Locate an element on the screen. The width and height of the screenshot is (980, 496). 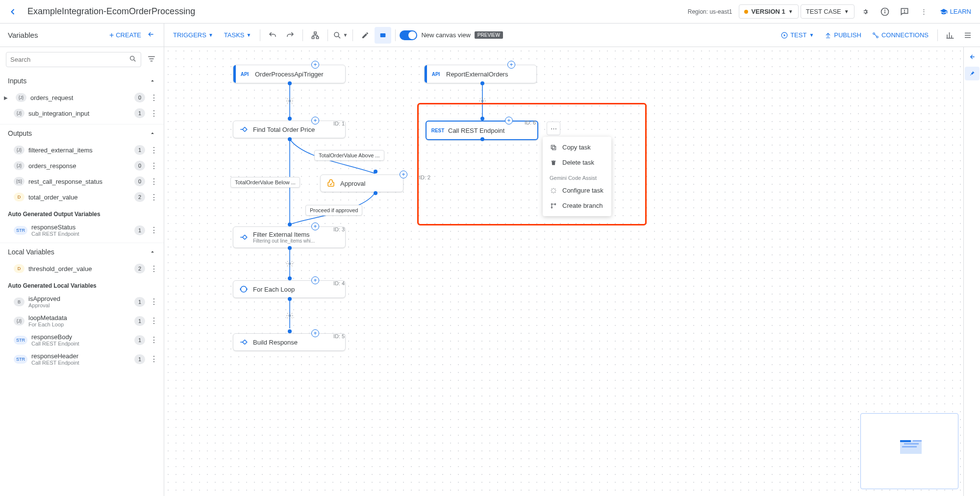
edge-label: TotalOrderValue Above ... is located at coordinates (349, 155).